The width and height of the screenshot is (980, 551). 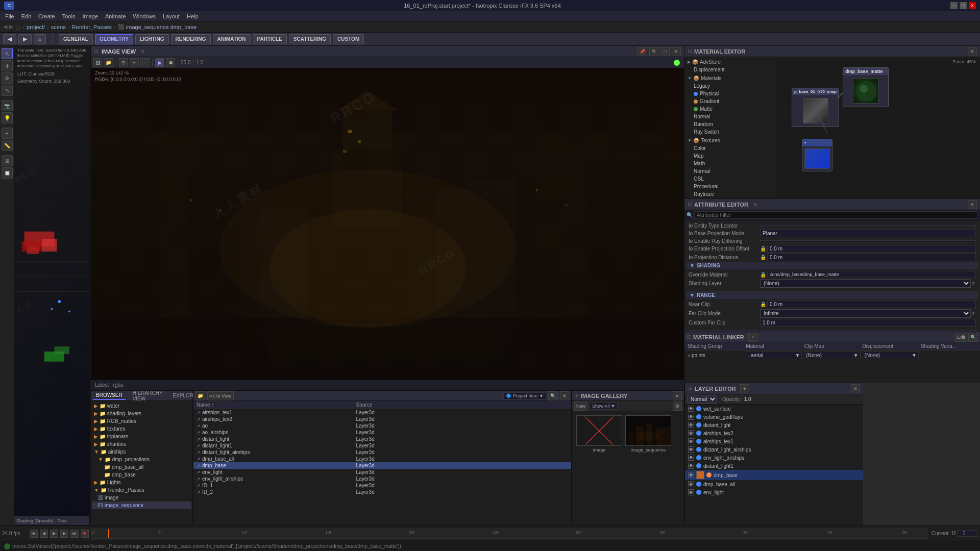 I want to click on layer-airships-tex1: 👁 airships_tex1, so click(x=774, y=441).